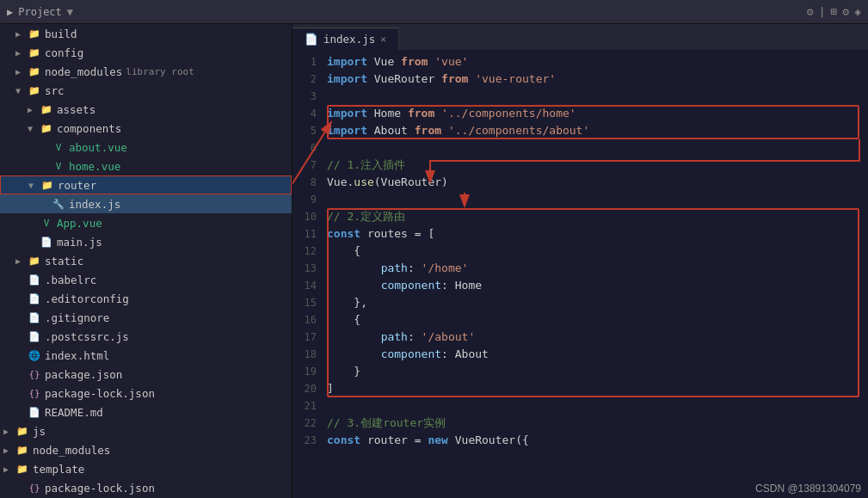  What do you see at coordinates (34, 298) in the screenshot?
I see `generic-icon-editorconfig: 📄` at bounding box center [34, 298].